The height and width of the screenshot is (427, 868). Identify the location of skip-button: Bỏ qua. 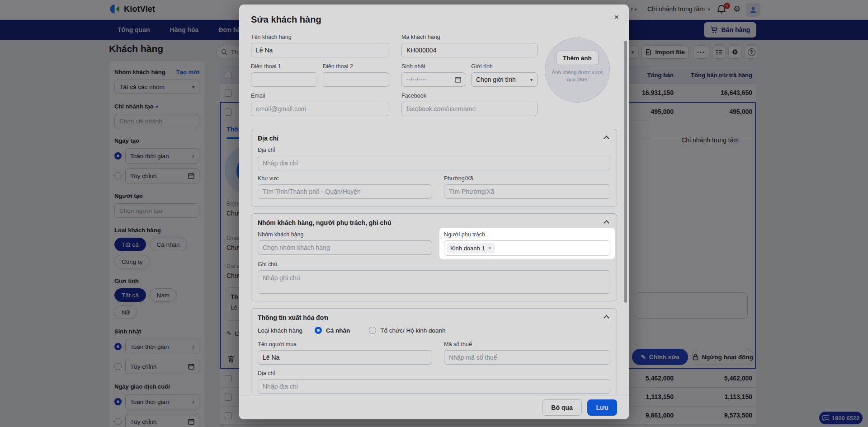
(562, 408).